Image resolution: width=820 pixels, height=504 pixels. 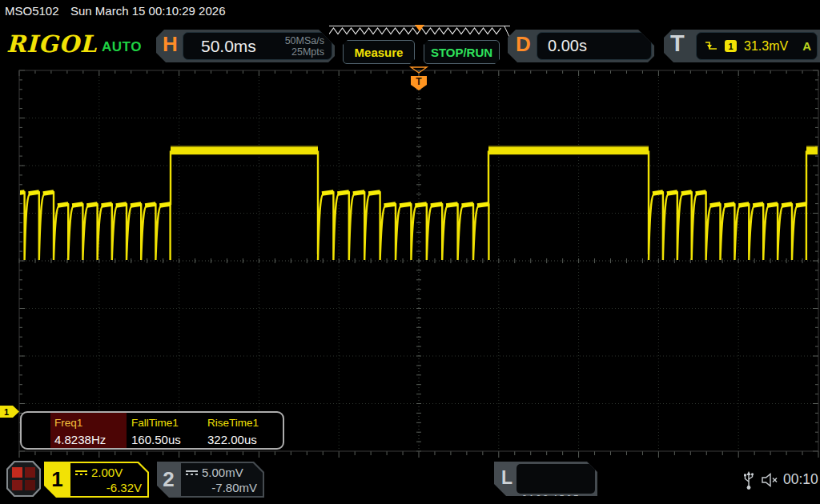 What do you see at coordinates (90, 423) in the screenshot?
I see `measurement-label: Freq1` at bounding box center [90, 423].